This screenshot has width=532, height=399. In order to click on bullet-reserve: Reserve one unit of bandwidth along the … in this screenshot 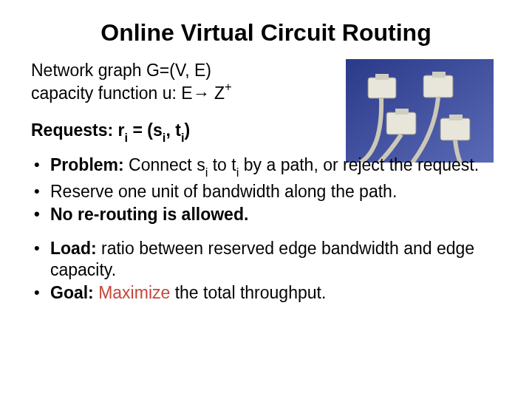, I will do `click(266, 192)`.